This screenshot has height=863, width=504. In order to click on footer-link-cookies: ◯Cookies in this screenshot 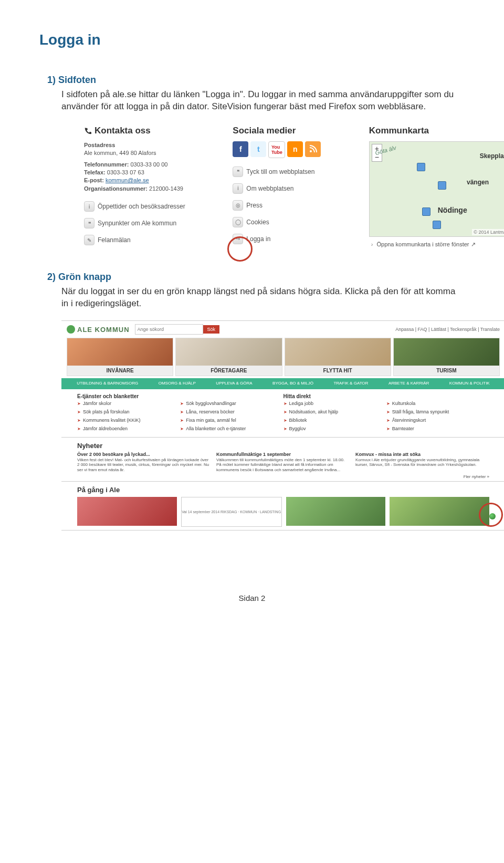, I will do `click(295, 222)`.